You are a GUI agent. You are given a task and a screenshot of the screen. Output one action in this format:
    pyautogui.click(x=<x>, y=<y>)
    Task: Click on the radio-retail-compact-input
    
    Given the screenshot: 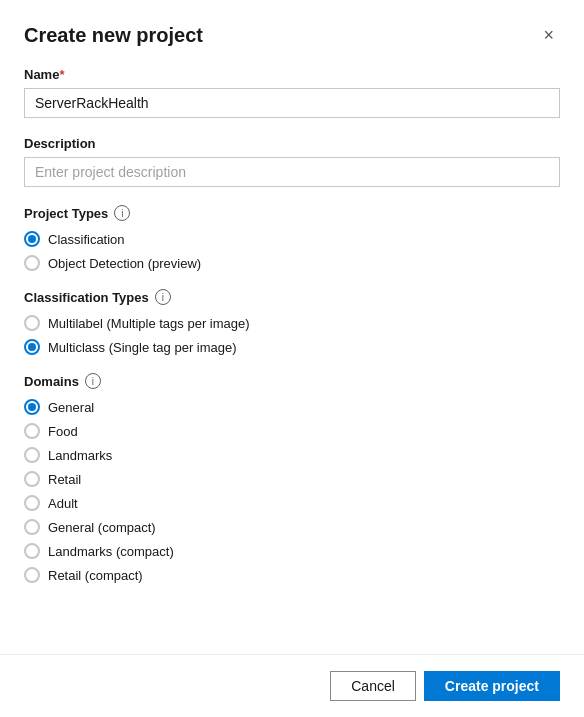 What is the action you would take?
    pyautogui.click(x=32, y=575)
    